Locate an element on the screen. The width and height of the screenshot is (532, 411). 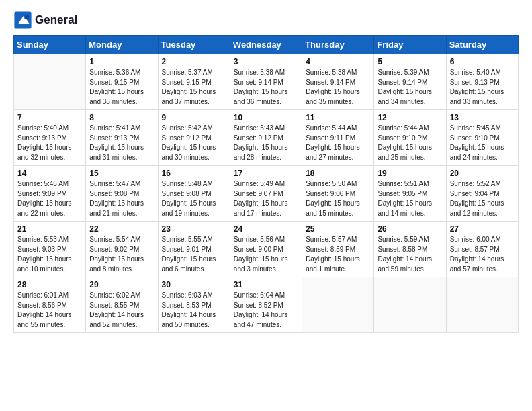
day-info: Sunrise: 5:55 AM Sunset: 9:01 PM Dayligh… is located at coordinates (194, 255).